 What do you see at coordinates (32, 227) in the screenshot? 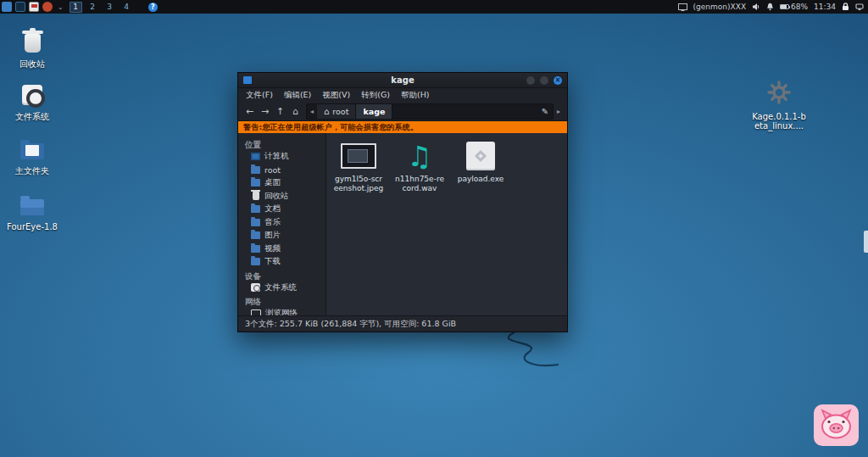
I see `desktop-icon-label: FourEye-1.8` at bounding box center [32, 227].